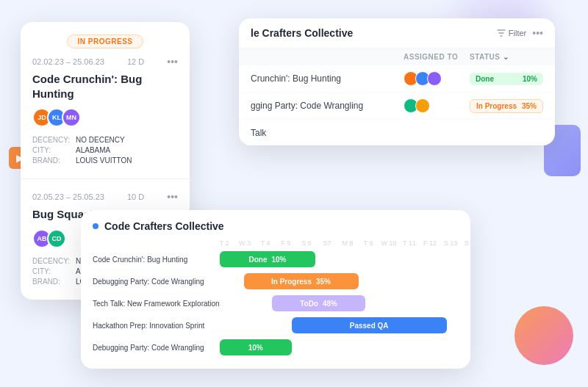 The height and width of the screenshot is (387, 588). Describe the element at coordinates (276, 325) in the screenshot. I see `gantt-row-4: Hackathon Prep: Innovation Sprint Passed…` at that location.